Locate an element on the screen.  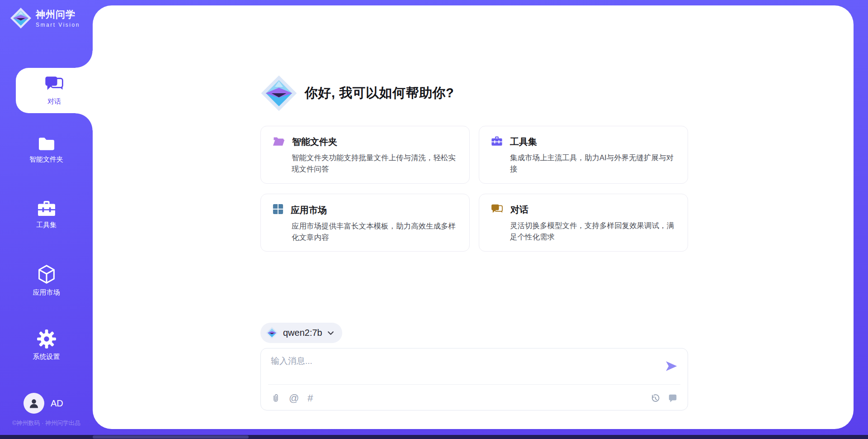
assistant-diamond-icon is located at coordinates (279, 93).